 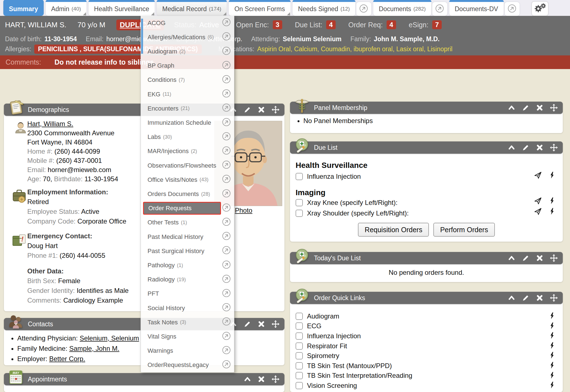 I want to click on xray-knee-checkbox, so click(x=299, y=203).